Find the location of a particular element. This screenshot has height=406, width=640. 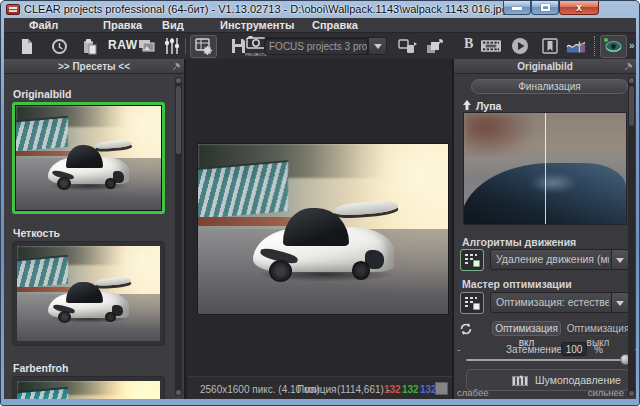

filmstrip-icon is located at coordinates (491, 46).